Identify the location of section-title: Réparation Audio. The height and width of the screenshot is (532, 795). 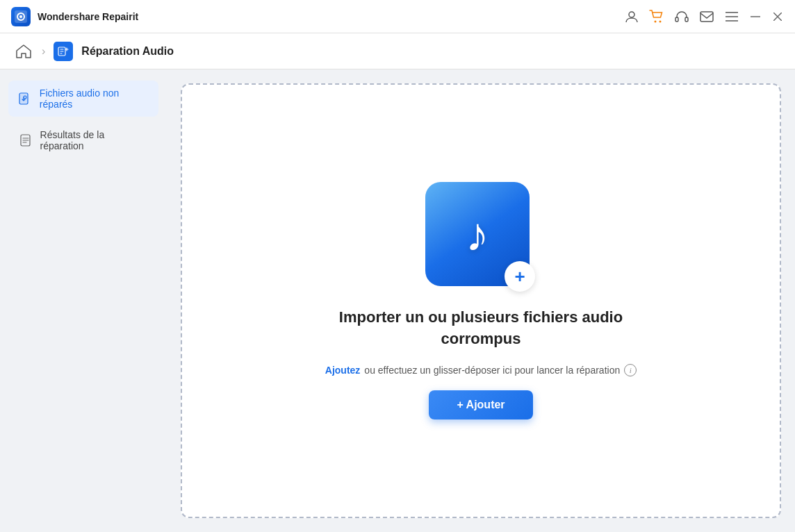
(128, 51).